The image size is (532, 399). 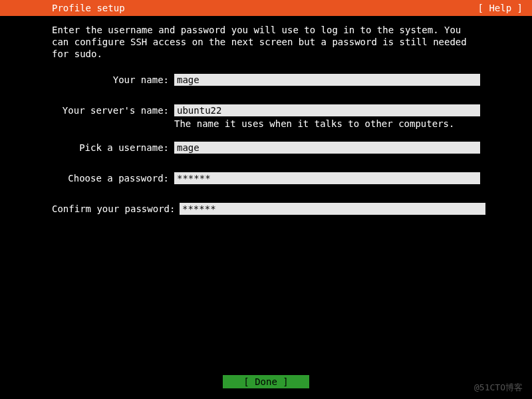 What do you see at coordinates (88, 8) in the screenshot?
I see `page-title: Profile setup` at bounding box center [88, 8].